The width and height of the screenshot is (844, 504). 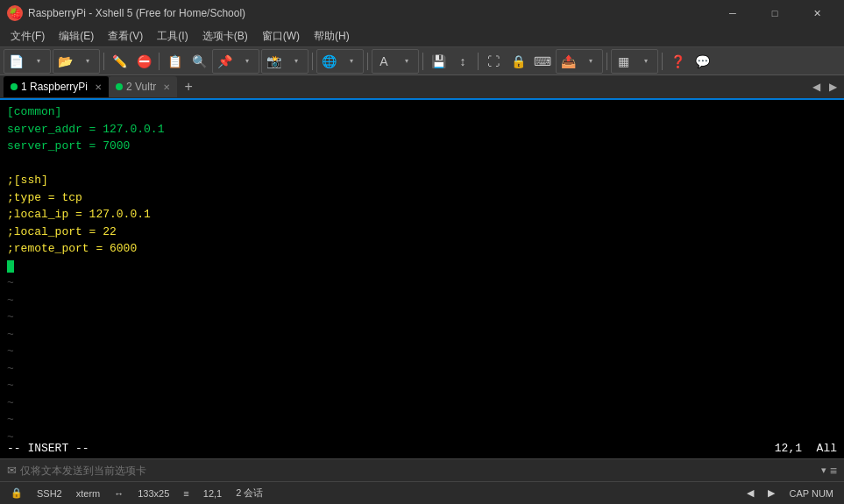 I want to click on app-icon, so click(x=15, y=13).